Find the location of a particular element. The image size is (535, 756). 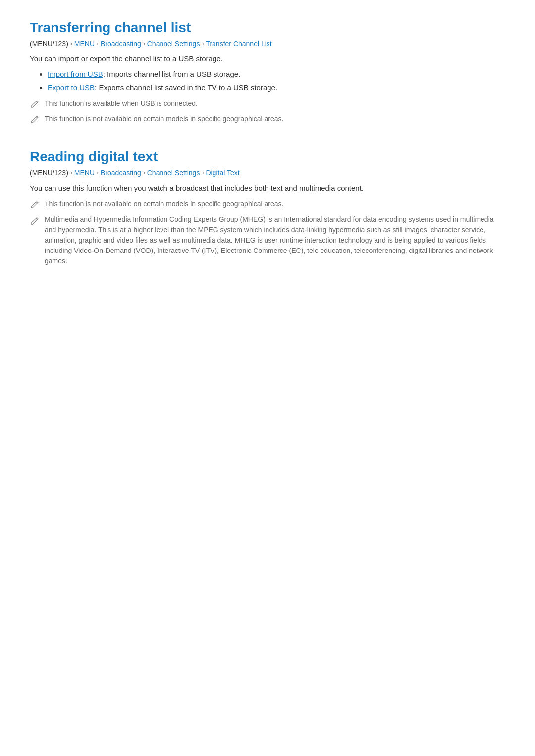

breadcrumb-sep2: › is located at coordinates (98, 44).